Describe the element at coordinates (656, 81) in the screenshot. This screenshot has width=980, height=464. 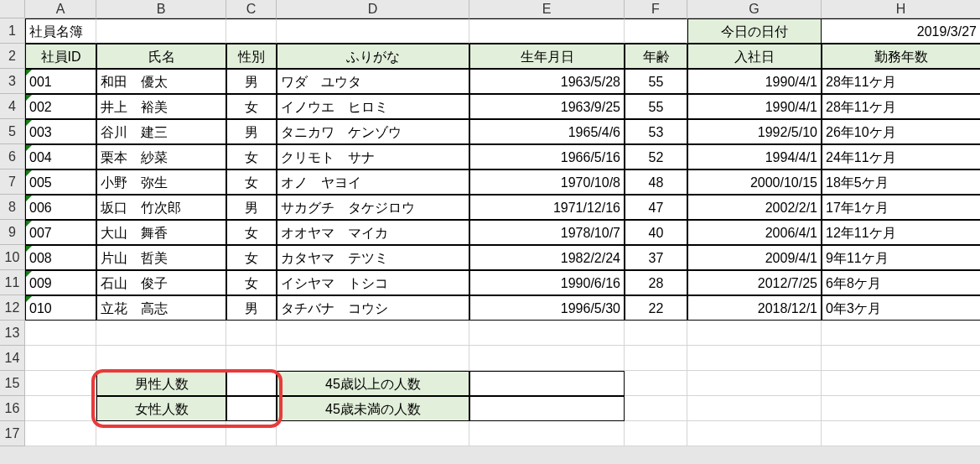
I see `cell-age: 55` at that location.